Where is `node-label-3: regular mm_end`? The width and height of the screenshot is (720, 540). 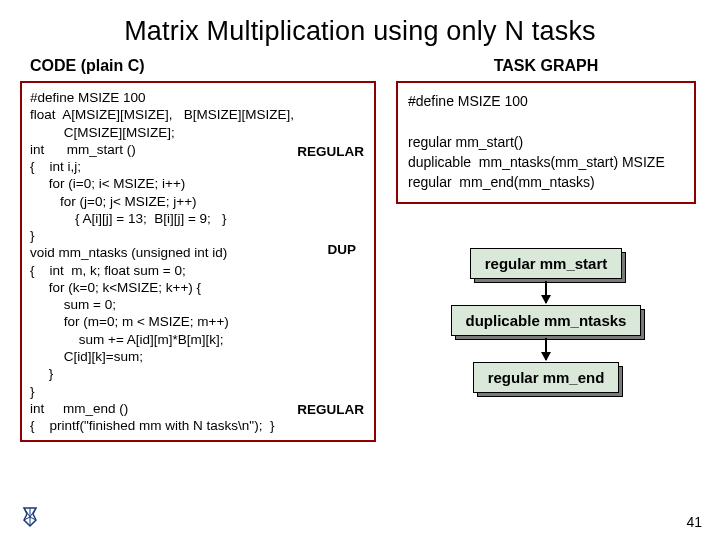 node-label-3: regular mm_end is located at coordinates (546, 378).